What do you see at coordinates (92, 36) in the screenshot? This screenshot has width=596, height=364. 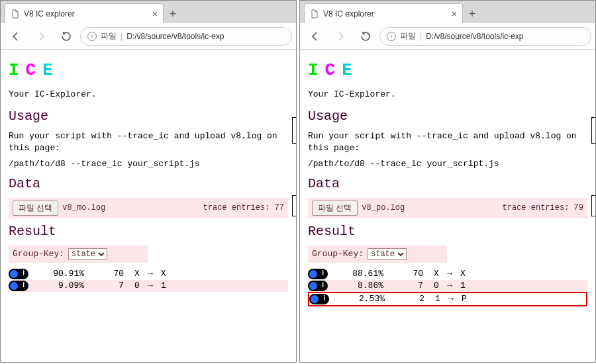 I see `info-icon: i` at bounding box center [92, 36].